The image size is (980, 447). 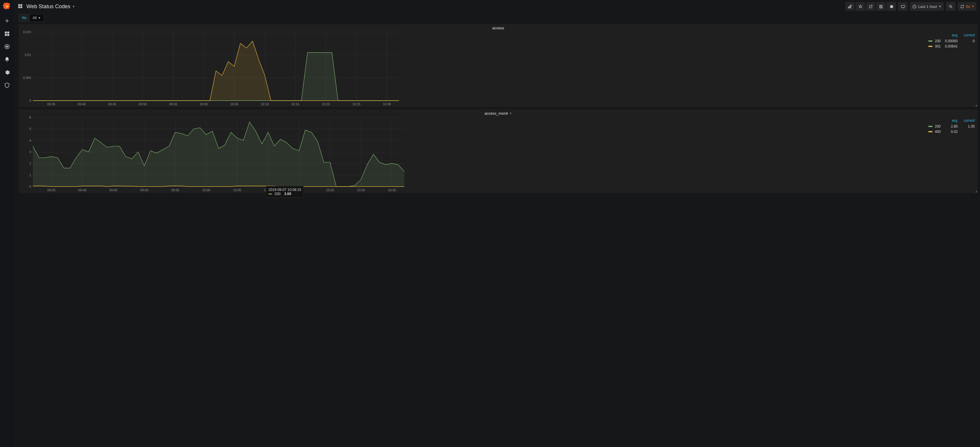 What do you see at coordinates (30, 118) in the screenshot?
I see `svg-text: 6` at bounding box center [30, 118].